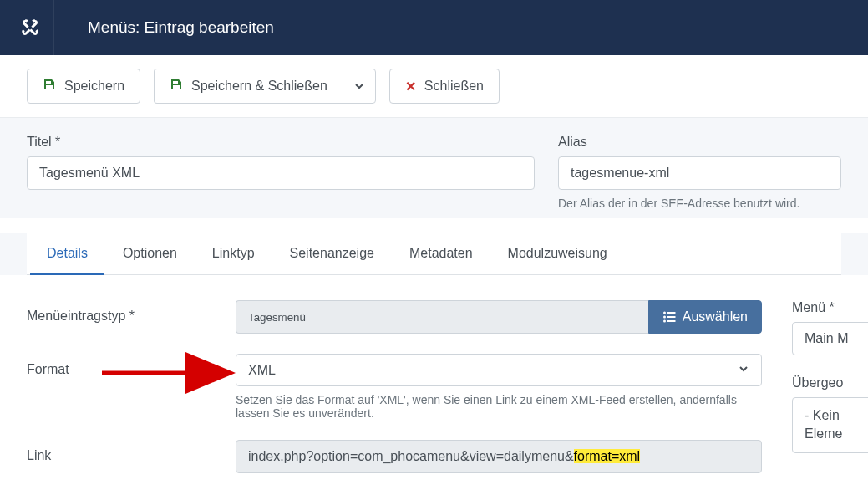 This screenshot has height=485, width=868. I want to click on side-menu-select: Main M, so click(830, 339).